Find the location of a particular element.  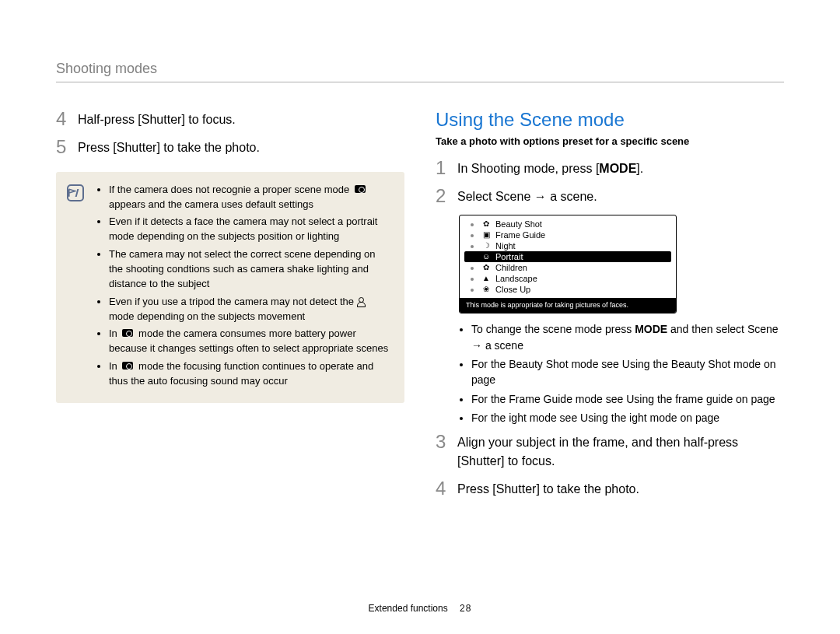

film-icon is located at coordinates (472, 257).